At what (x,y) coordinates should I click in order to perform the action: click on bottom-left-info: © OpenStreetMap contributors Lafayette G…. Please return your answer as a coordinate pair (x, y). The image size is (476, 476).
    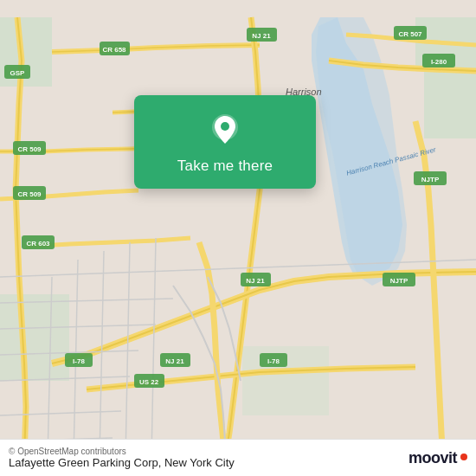
    Looking at the image, I should click on (121, 458).